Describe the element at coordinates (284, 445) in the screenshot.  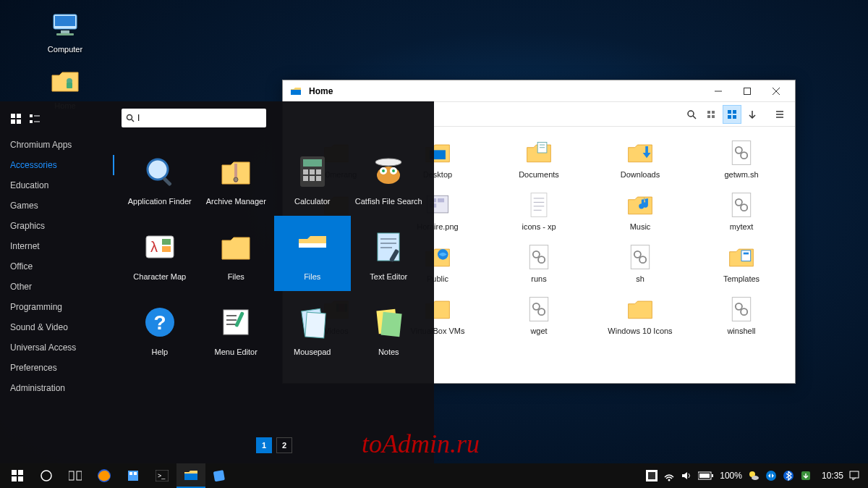
I see `page-2-button: 2` at that location.